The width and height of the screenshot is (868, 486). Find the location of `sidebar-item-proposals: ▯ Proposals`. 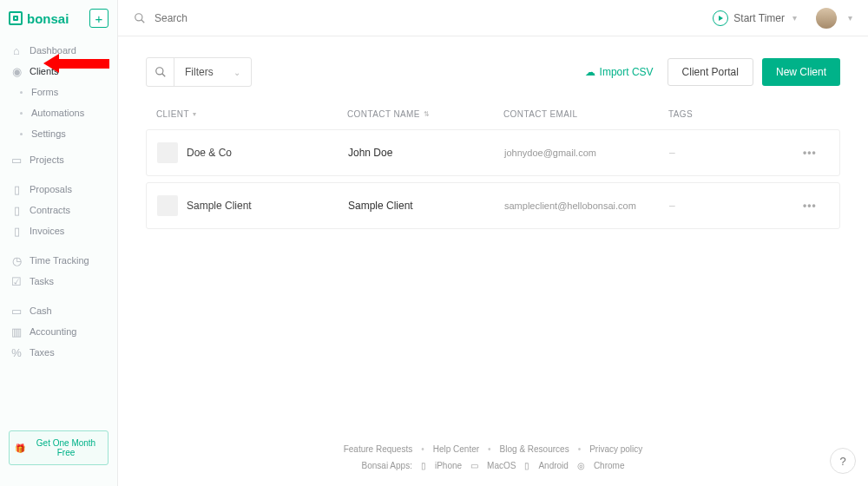

sidebar-item-proposals: ▯ Proposals is located at coordinates (59, 189).